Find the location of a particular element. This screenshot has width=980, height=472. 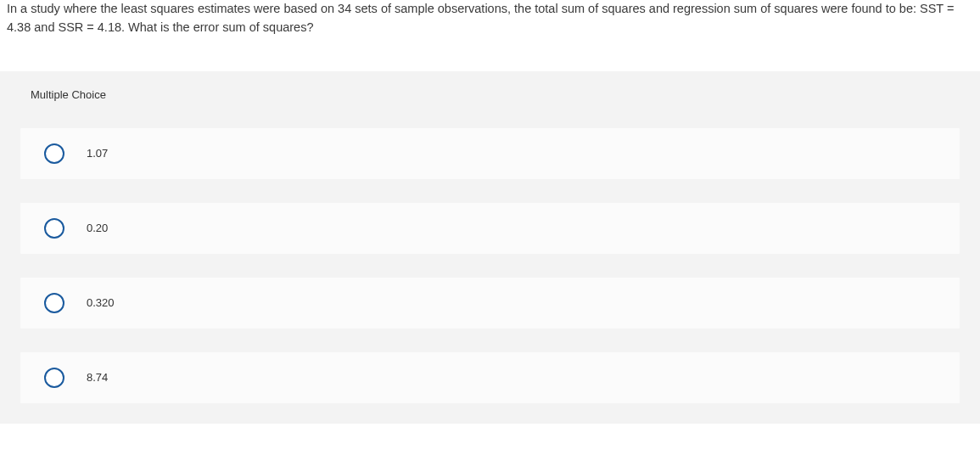

choice-option: 8.74 is located at coordinates (490, 378).